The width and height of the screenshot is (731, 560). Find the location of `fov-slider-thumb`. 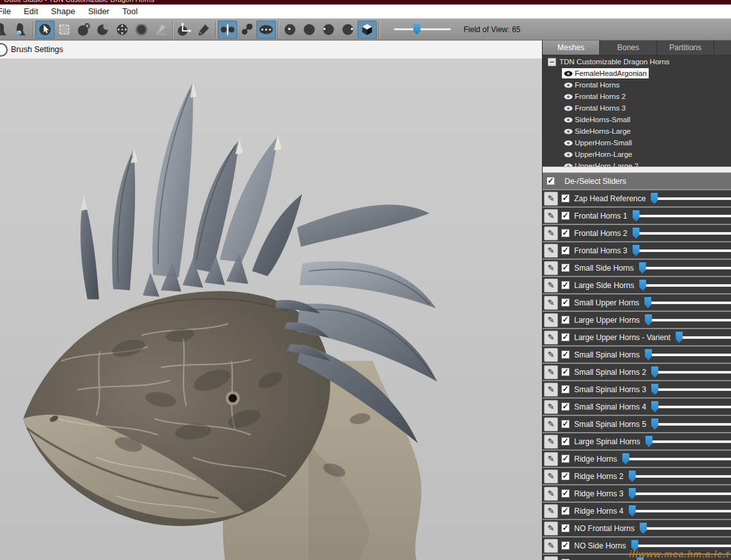

fov-slider-thumb is located at coordinates (417, 30).